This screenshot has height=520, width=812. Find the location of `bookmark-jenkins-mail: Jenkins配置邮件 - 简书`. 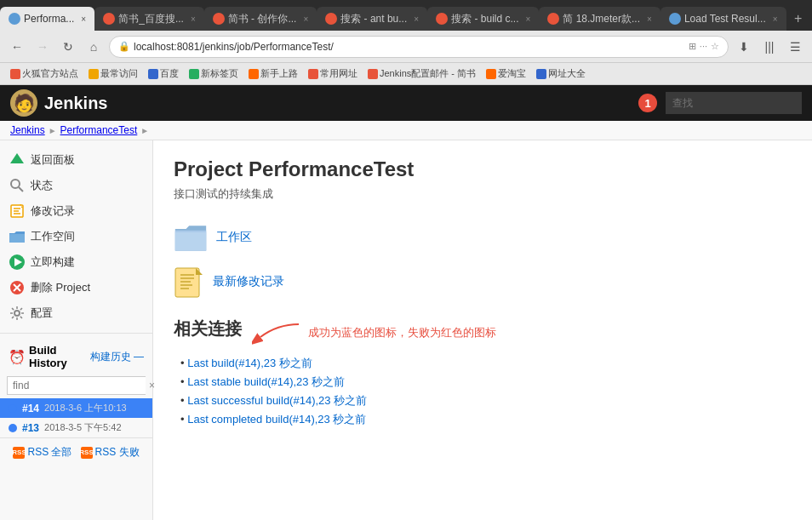

bookmark-jenkins-mail: Jenkins配置邮件 - 简书 is located at coordinates (422, 73).